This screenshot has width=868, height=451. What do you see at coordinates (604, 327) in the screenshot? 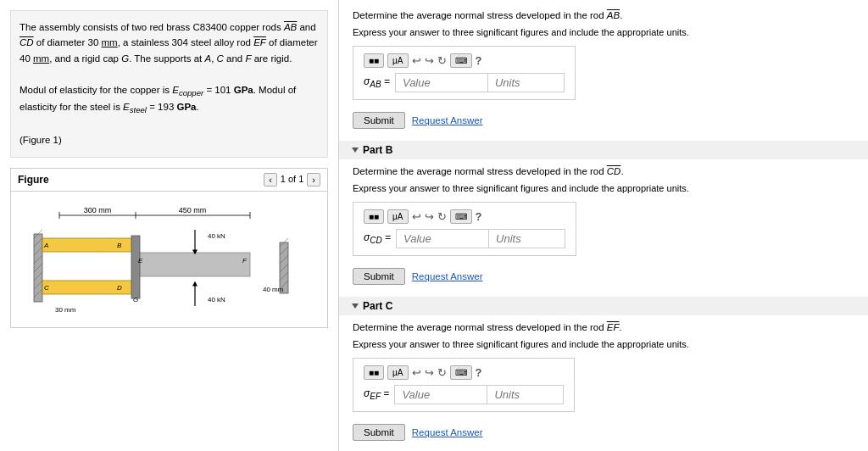
I see `part-c-instruction: Determine the average normal stress deve…` at bounding box center [604, 327].